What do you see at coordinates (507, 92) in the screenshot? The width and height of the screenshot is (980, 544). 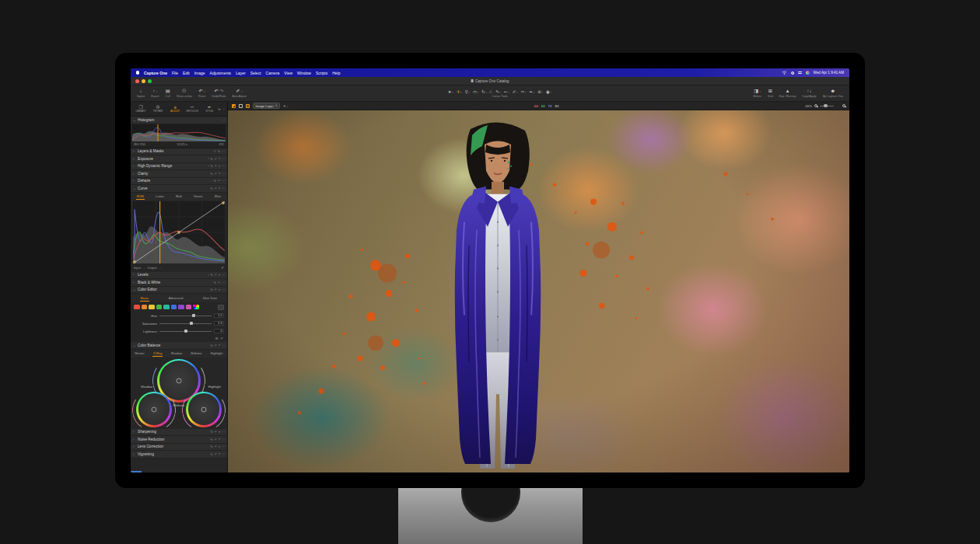 I see `magic-brush-tool: ✏˅` at bounding box center [507, 92].